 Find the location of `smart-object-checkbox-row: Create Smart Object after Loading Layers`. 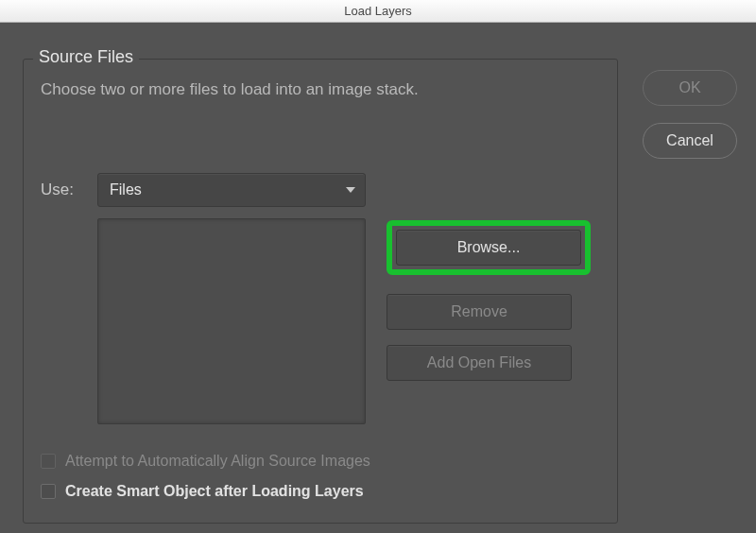

smart-object-checkbox-row: Create Smart Object after Loading Layers is located at coordinates (320, 491).